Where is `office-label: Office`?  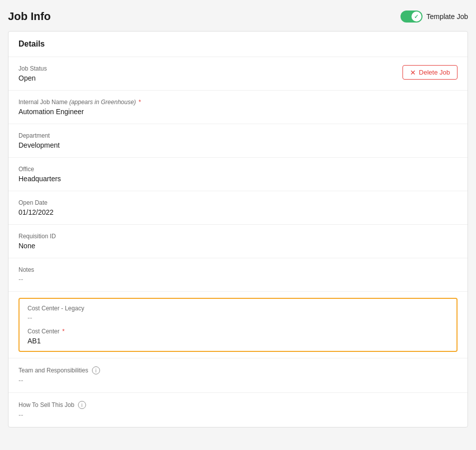 office-label: Office is located at coordinates (238, 169).